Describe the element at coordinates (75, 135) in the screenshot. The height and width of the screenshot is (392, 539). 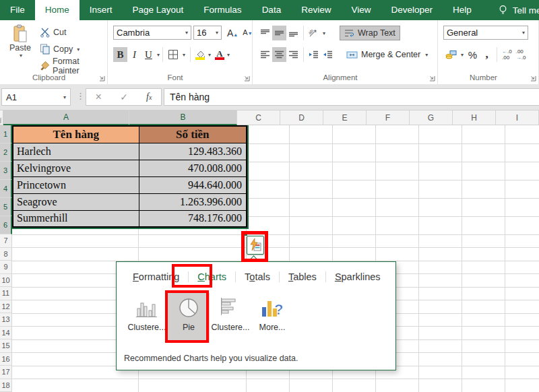
I see `table-header-cell: Tên hàng` at that location.